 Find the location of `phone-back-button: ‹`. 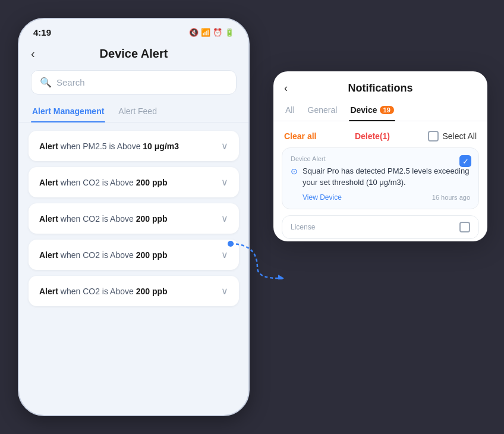

phone-back-button: ‹ is located at coordinates (33, 54).